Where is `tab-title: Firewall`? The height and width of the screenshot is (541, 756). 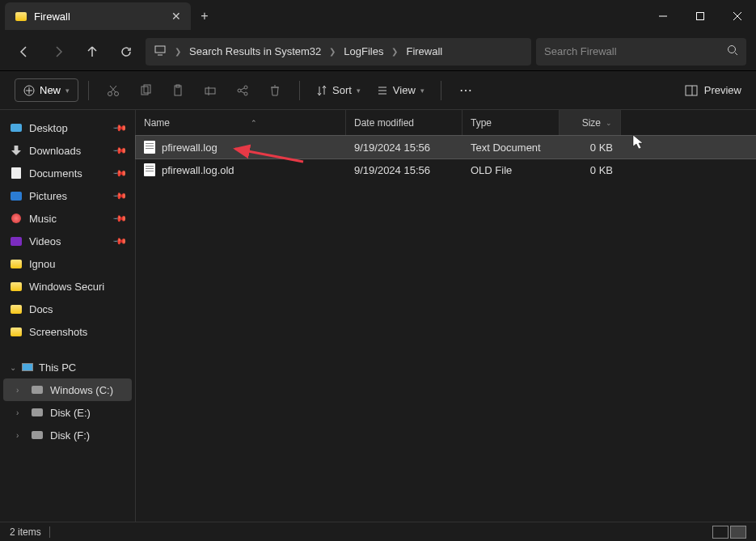 tab-title: Firewall is located at coordinates (99, 16).